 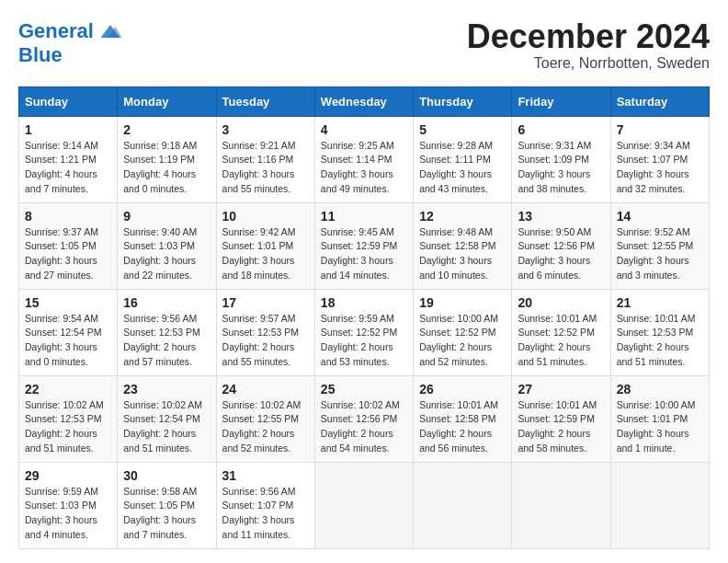 I want to click on sunset-text: Sunset: 1:14 PM, so click(x=357, y=159).